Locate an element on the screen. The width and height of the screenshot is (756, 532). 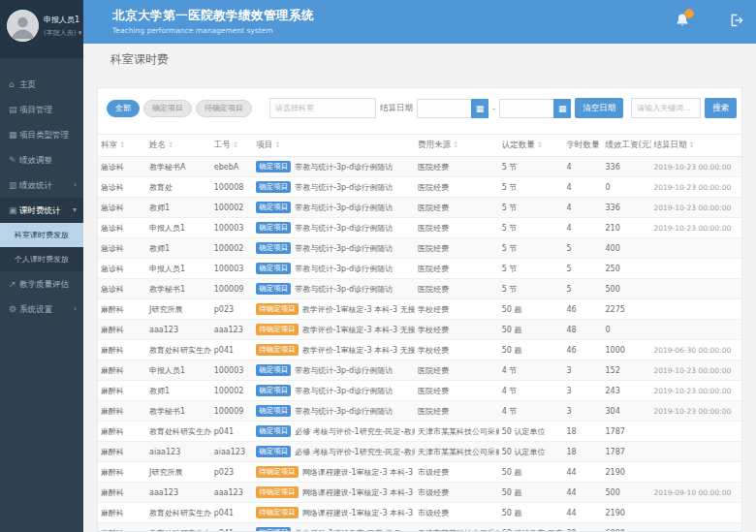
table-row: 麻醉科教育处科研实生办公室Ap041待确定项目网络课程建设-1审核定-3 本科-… is located at coordinates (420, 514).